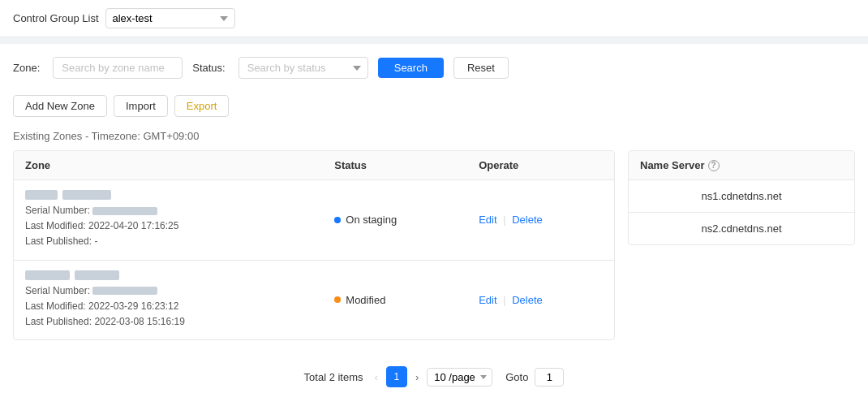  Describe the element at coordinates (714, 166) in the screenshot. I see `help-icon: ?` at that location.